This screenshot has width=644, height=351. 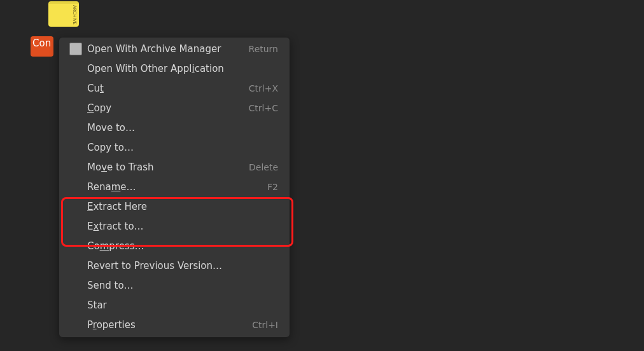 What do you see at coordinates (183, 128) in the screenshot?
I see `menu-label: Move to…` at bounding box center [183, 128].